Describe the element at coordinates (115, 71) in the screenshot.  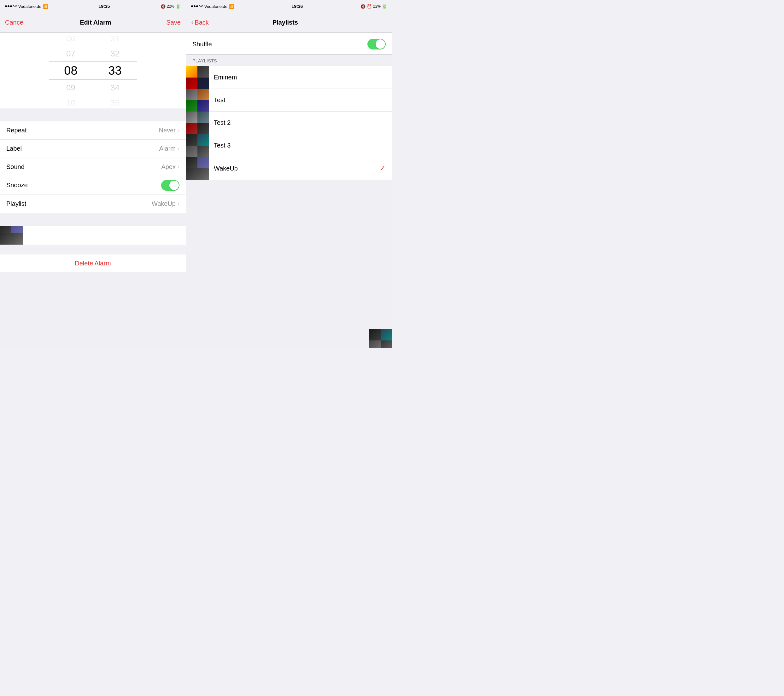
I see `minute-column: 30 31 32 33 34 35 36` at that location.